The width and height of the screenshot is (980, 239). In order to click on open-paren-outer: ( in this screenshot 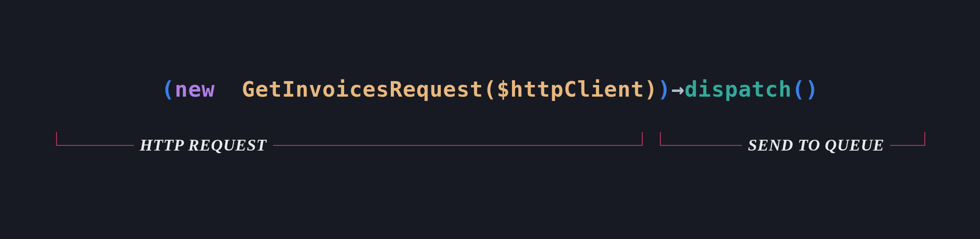, I will do `click(168, 89)`.